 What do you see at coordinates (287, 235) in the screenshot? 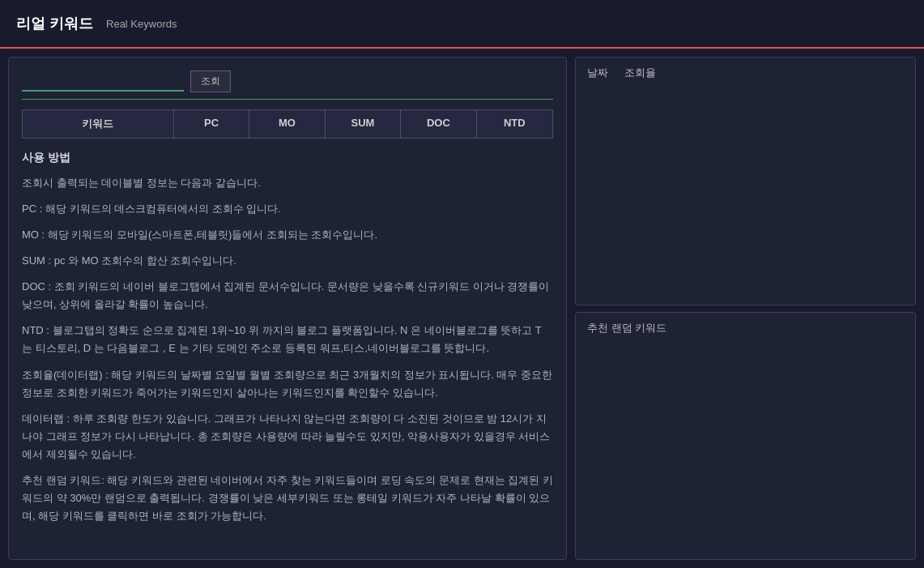
I see `paragraph-2: MO : 해당 키워드의 모바일(스마트폰,테블릿)들에서 조회되는 조회수입니…` at bounding box center [287, 235].